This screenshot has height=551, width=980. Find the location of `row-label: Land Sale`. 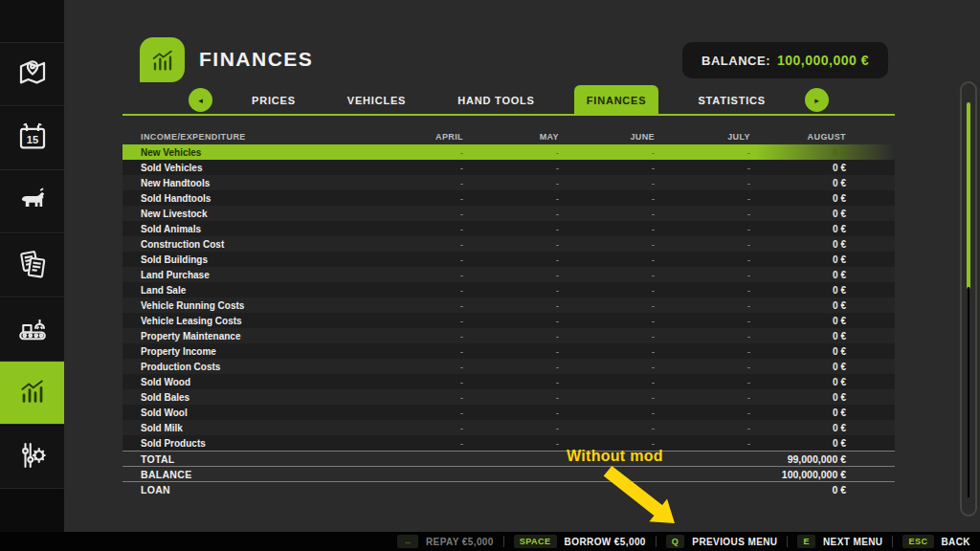

row-label: Land Sale is located at coordinates (245, 291).